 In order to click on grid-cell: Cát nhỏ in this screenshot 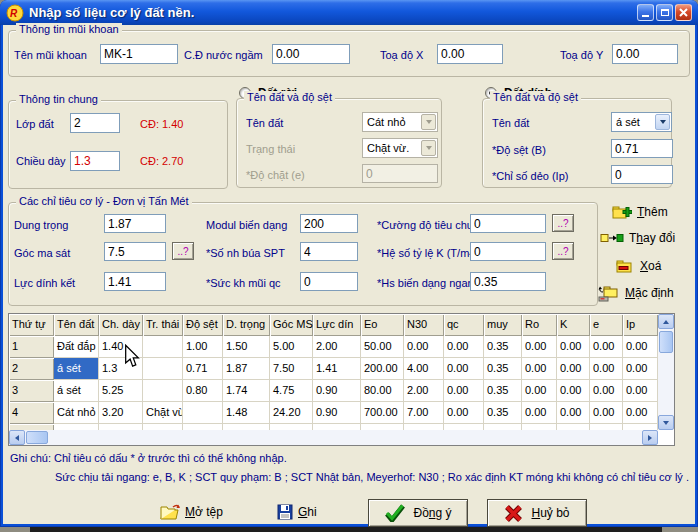, I will do `click(76, 413)`.